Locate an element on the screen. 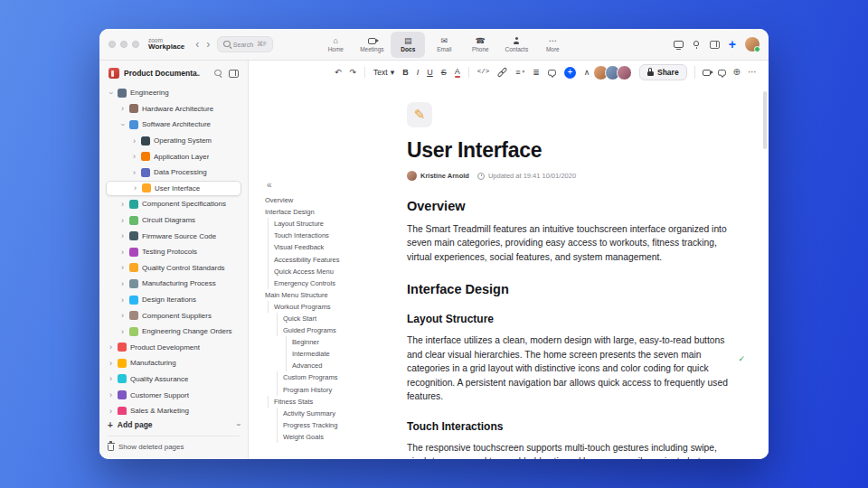 This screenshot has height=488, width=868. sidebar-item-firmware-source-code: ›Firmware Source Code is located at coordinates (174, 236).